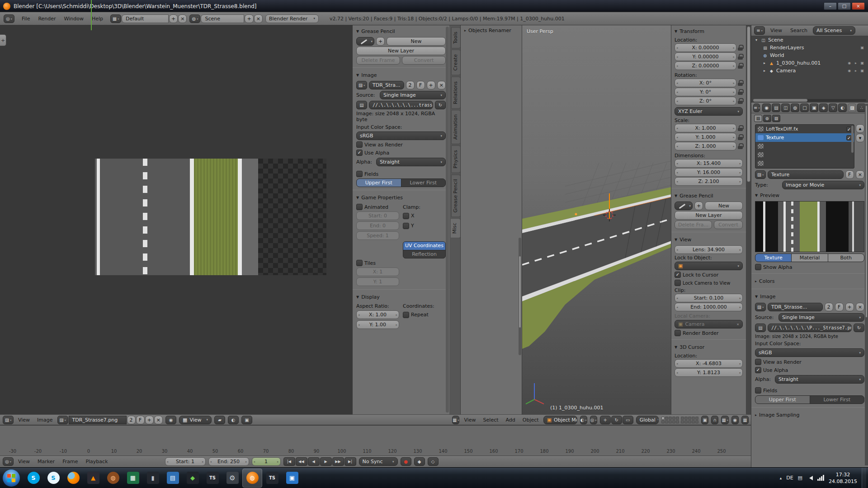 This screenshot has width=868, height=488. What do you see at coordinates (378, 462) in the screenshot?
I see `sync-mode-select: No Sync▾` at bounding box center [378, 462].